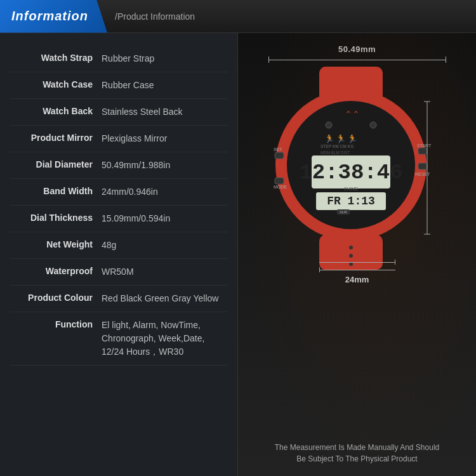 The height and width of the screenshot is (476, 476). I want to click on spec-row: Dial Thickness15.09mm/0.594in, so click(119, 219).